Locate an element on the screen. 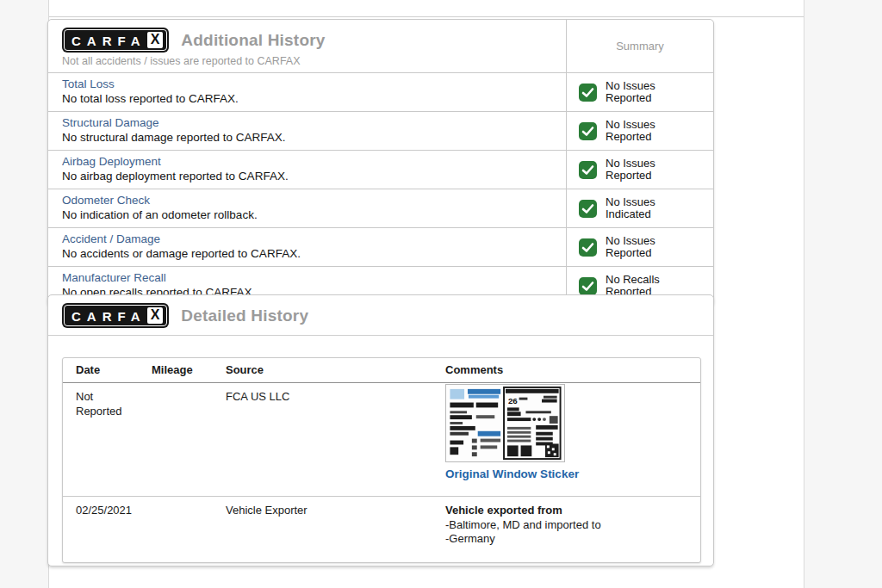  section-title-detailed-history: Detailed History is located at coordinates (245, 316).